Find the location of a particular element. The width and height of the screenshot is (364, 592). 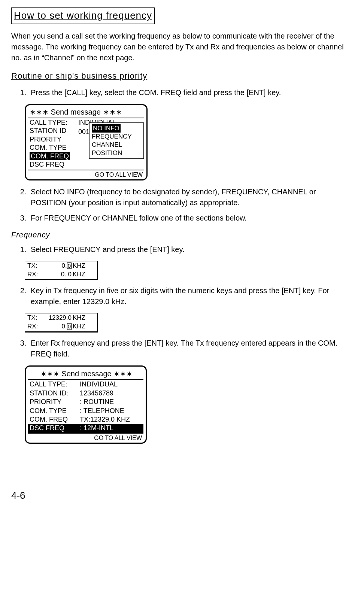

lcd2-priority-value: : ROUTINE is located at coordinates (112, 402).